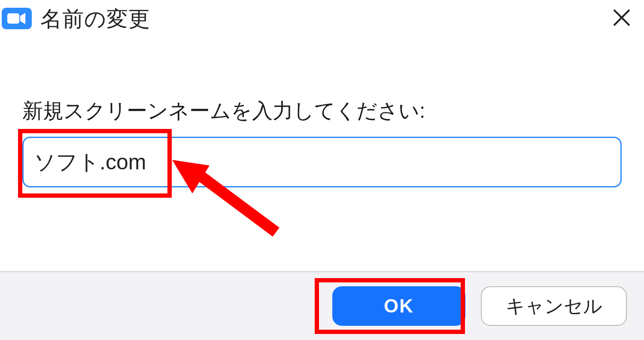 The height and width of the screenshot is (340, 644). What do you see at coordinates (622, 18) in the screenshot?
I see `close-icon` at bounding box center [622, 18].